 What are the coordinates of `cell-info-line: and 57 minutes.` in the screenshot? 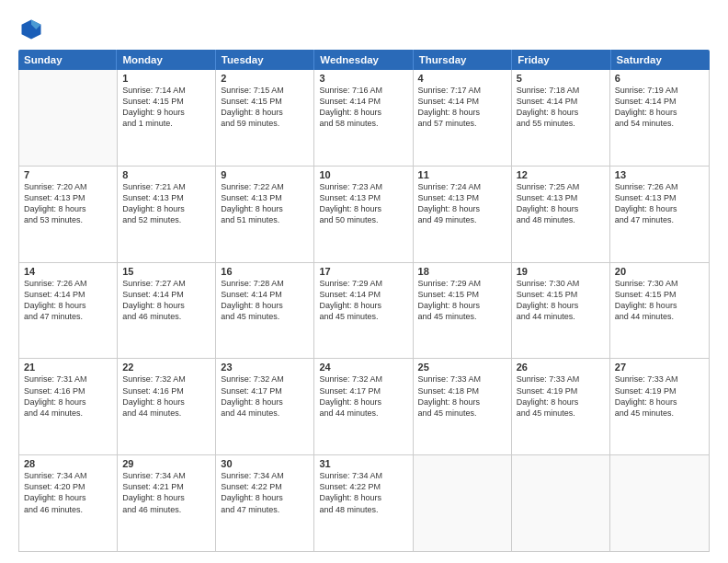 It's located at (462, 123).